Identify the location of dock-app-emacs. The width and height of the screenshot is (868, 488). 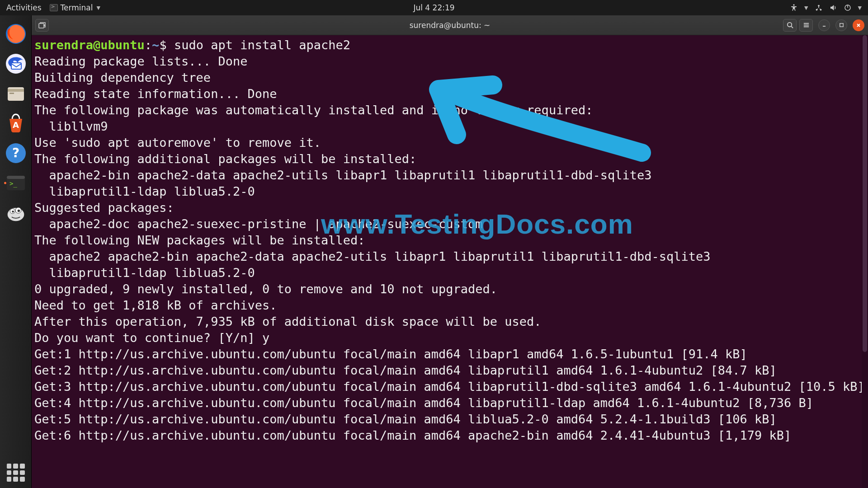
(16, 213).